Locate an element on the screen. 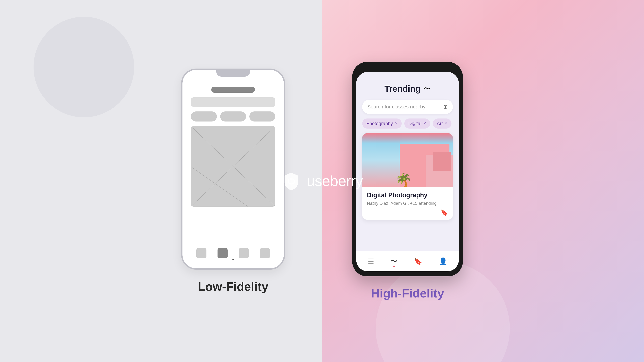  hifi-tag-art-close: ✕ is located at coordinates (446, 123).